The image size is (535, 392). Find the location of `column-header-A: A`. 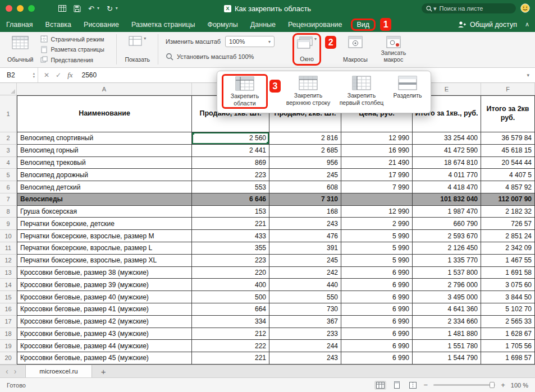

column-header-A: A is located at coordinates (104, 89).